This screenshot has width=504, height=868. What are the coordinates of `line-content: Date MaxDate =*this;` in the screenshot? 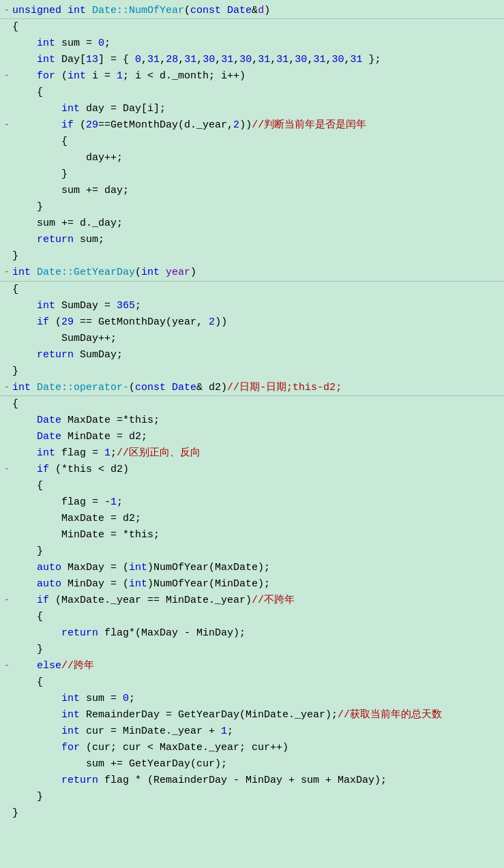 It's located at (258, 420).